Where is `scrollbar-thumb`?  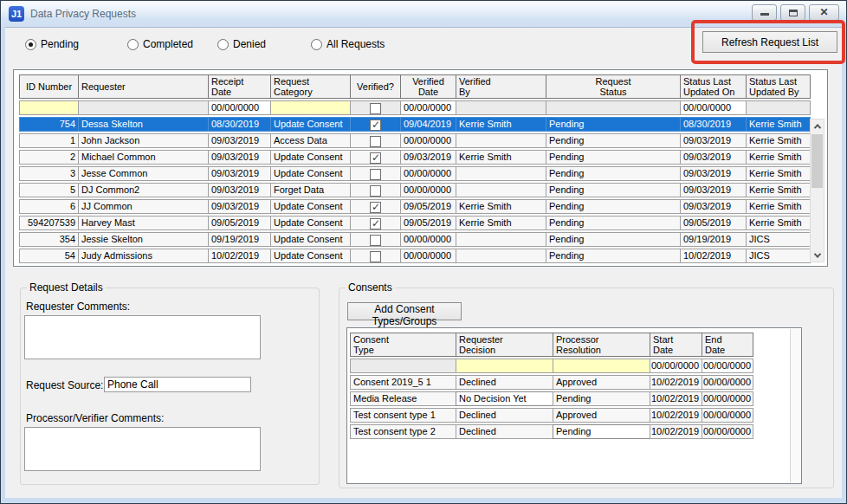
scrollbar-thumb is located at coordinates (818, 161).